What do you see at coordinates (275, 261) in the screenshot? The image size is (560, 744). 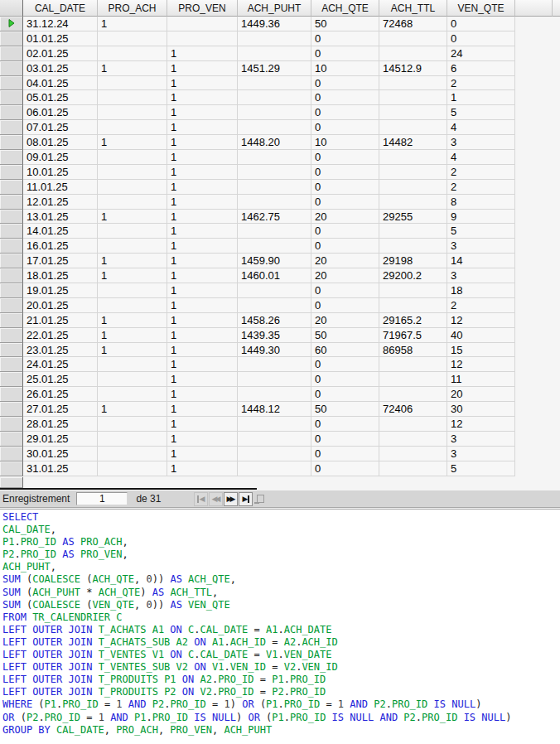 I see `cell: 1459.90` at bounding box center [275, 261].